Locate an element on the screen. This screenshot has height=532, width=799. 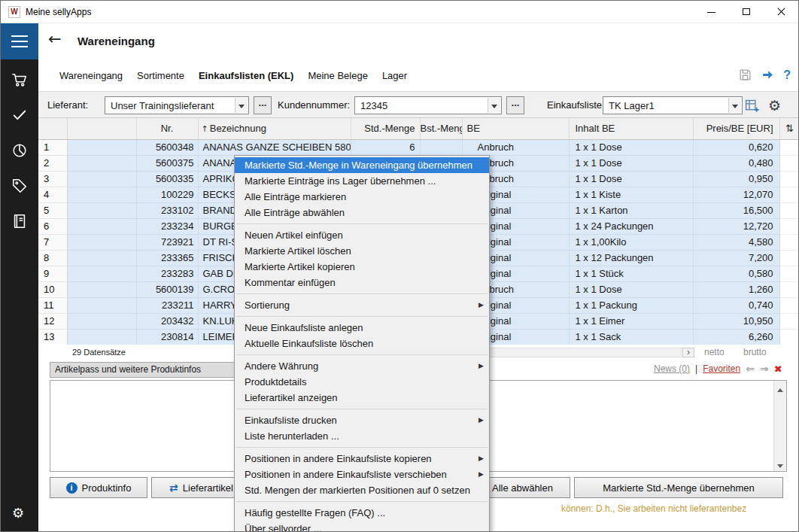
inhalt-be-cell: 1 x 1 Sack is located at coordinates (630, 337).